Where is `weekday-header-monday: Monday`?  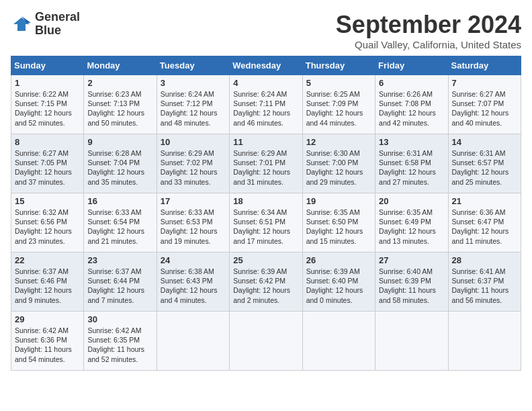 weekday-header-monday: Monday is located at coordinates (120, 66).